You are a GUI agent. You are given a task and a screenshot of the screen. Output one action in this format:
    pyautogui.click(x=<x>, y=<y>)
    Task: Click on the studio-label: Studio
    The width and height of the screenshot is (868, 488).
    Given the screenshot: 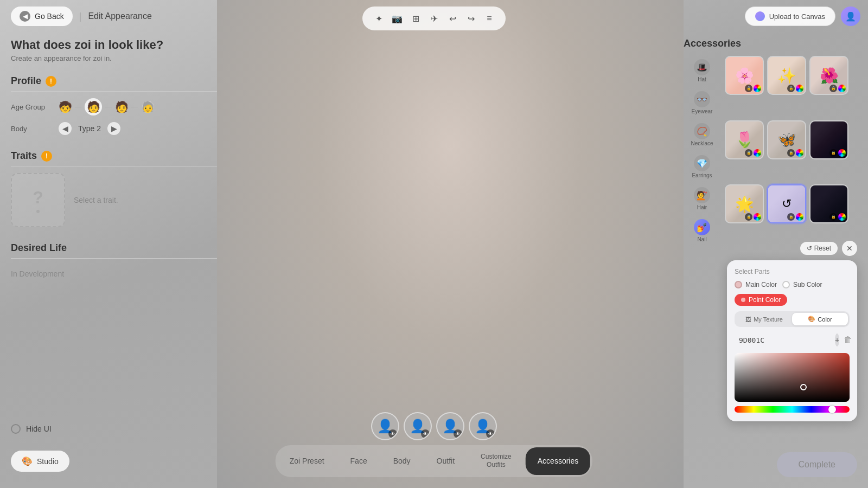 What is the action you would take?
    pyautogui.click(x=48, y=461)
    